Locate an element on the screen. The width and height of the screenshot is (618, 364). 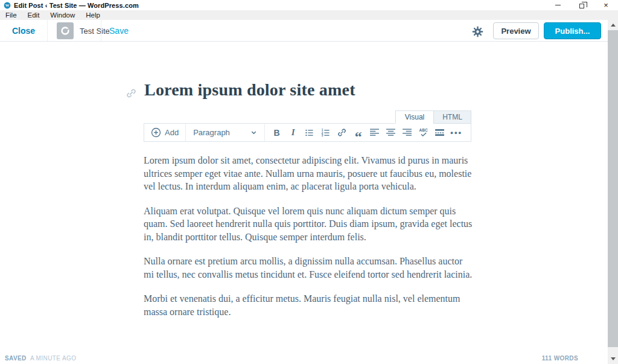
scroll-up-button is located at coordinates (613, 25).